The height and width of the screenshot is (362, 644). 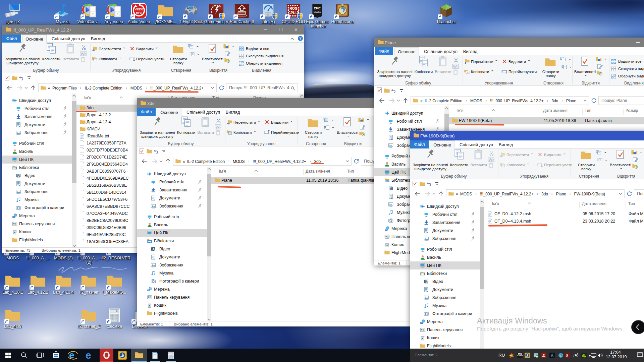 What do you see at coordinates (511, 355) in the screenshot?
I see `svg-text: a` at bounding box center [511, 355].